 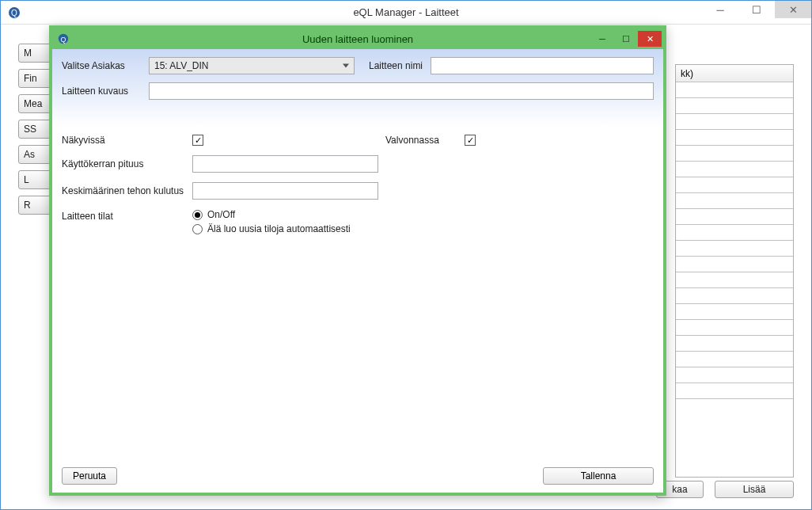 What do you see at coordinates (598, 476) in the screenshot?
I see `save-button: Tallenna` at bounding box center [598, 476].